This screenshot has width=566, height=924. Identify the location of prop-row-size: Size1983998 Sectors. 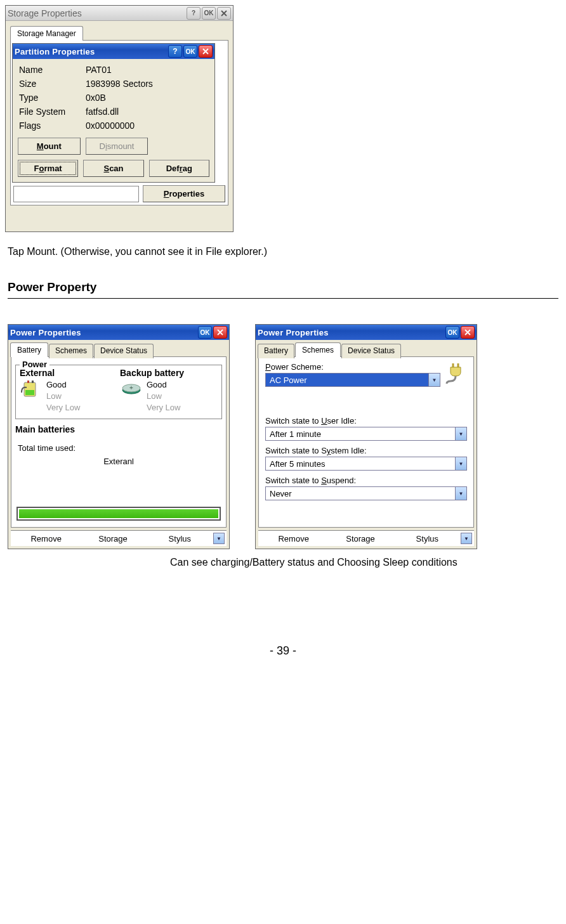
(114, 84).